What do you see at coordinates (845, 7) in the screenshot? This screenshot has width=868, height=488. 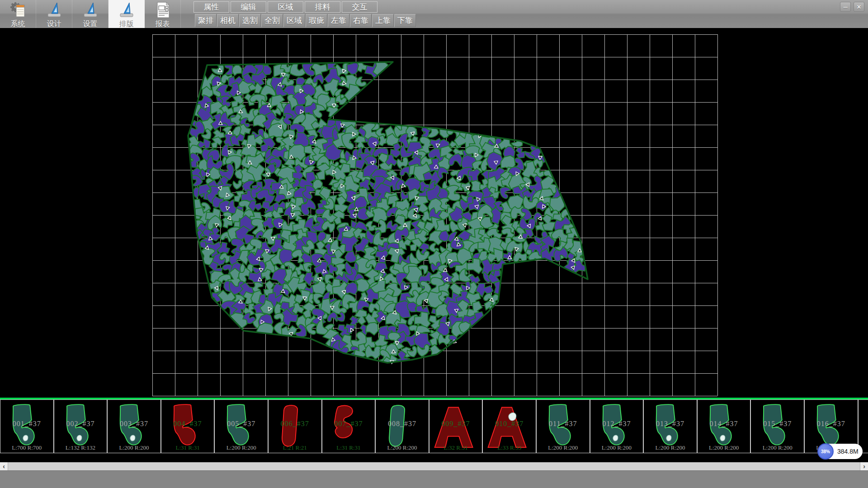 I see `minimize-button: ─` at bounding box center [845, 7].